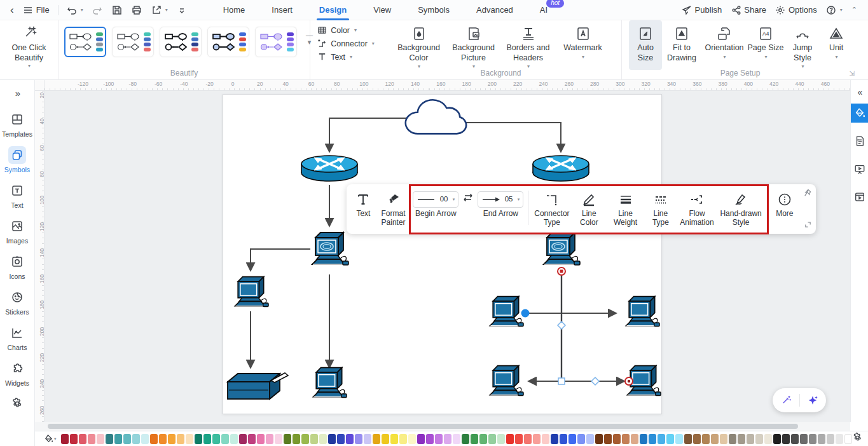  Describe the element at coordinates (282, 10) in the screenshot. I see `tab-insert: Insert` at that location.